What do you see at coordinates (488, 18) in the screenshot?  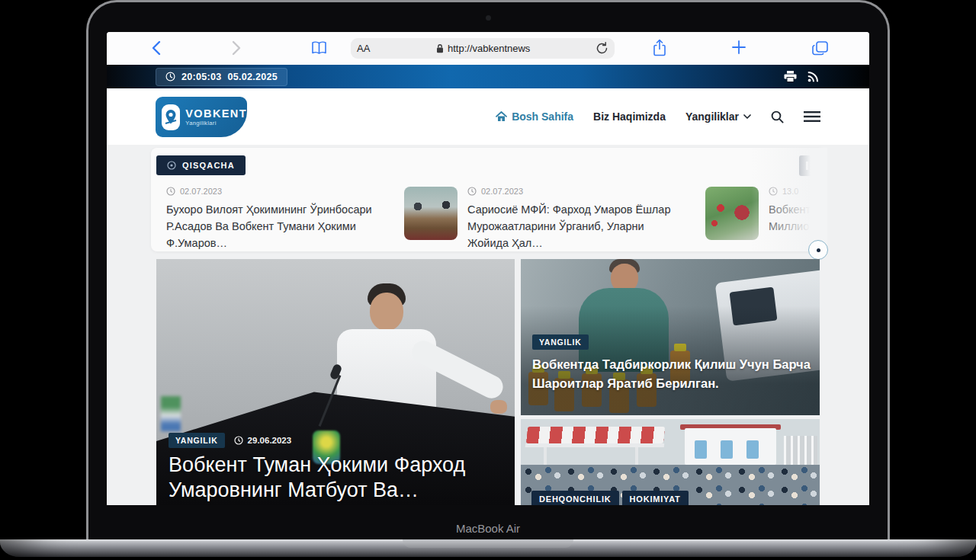 I see `webcam-dot` at bounding box center [488, 18].